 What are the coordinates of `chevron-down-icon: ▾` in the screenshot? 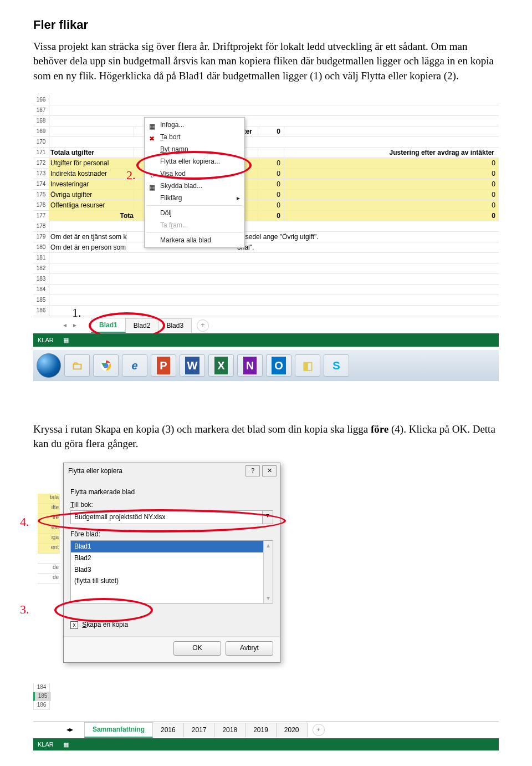 It's located at (267, 517).